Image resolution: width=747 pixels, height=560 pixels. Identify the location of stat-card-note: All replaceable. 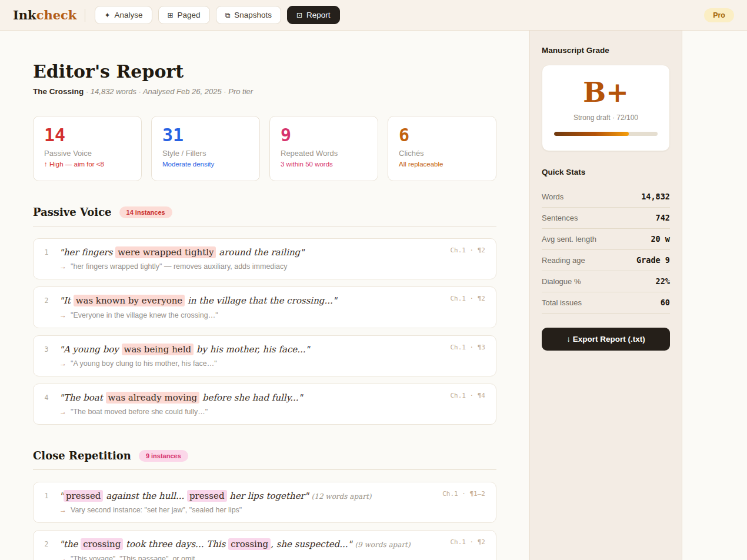
(442, 164).